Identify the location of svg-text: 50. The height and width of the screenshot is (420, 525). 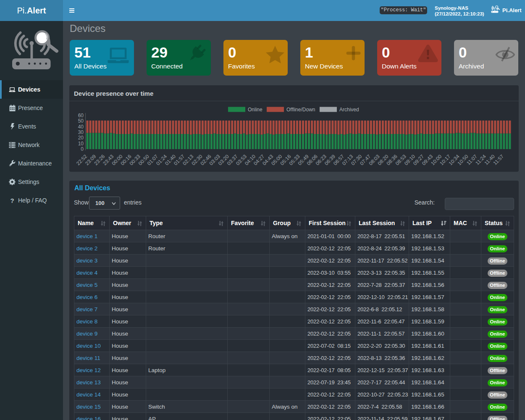
(81, 121).